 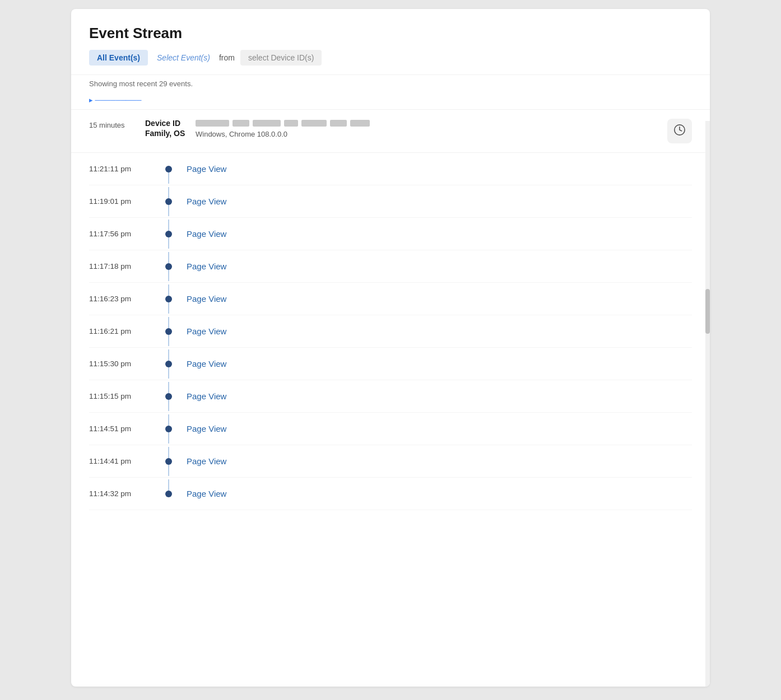 What do you see at coordinates (125, 494) in the screenshot?
I see `event-time: 11:14:32 pm` at bounding box center [125, 494].